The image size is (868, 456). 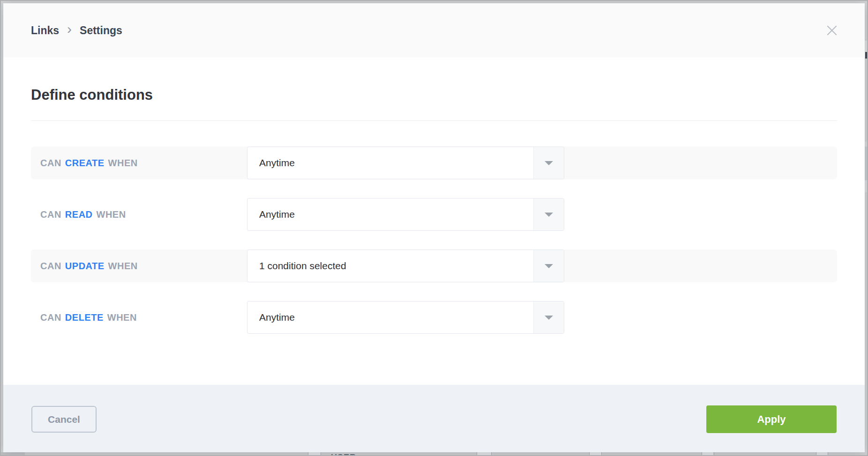 I want to click on row-can-create: CAN CREATE WHEN Anytime, so click(x=434, y=163).